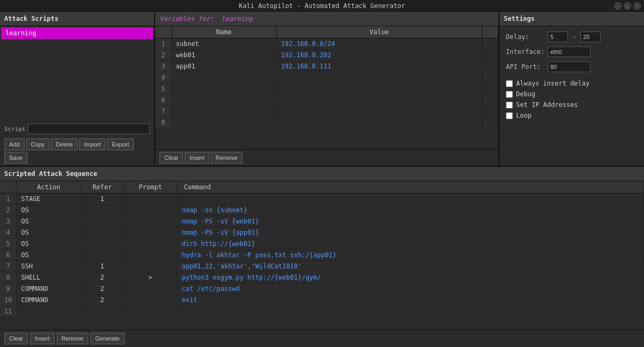  Describe the element at coordinates (9, 187) in the screenshot. I see `seq-col-num` at that location.